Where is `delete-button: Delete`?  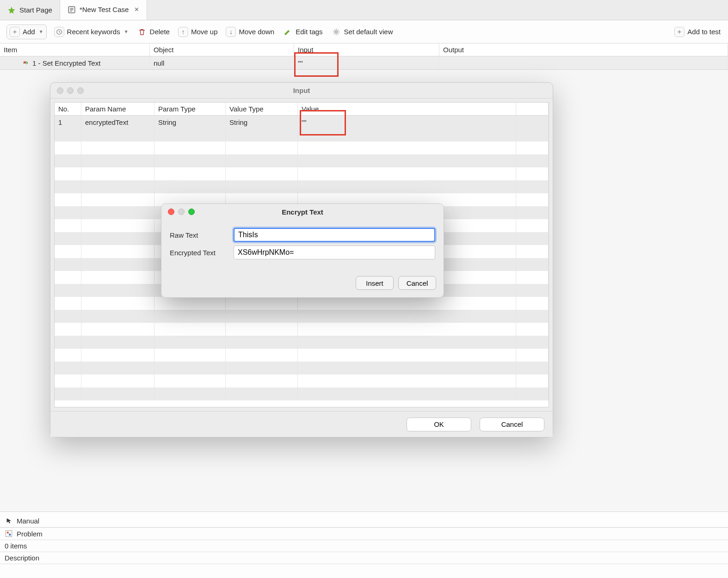
delete-button: Delete is located at coordinates (154, 32).